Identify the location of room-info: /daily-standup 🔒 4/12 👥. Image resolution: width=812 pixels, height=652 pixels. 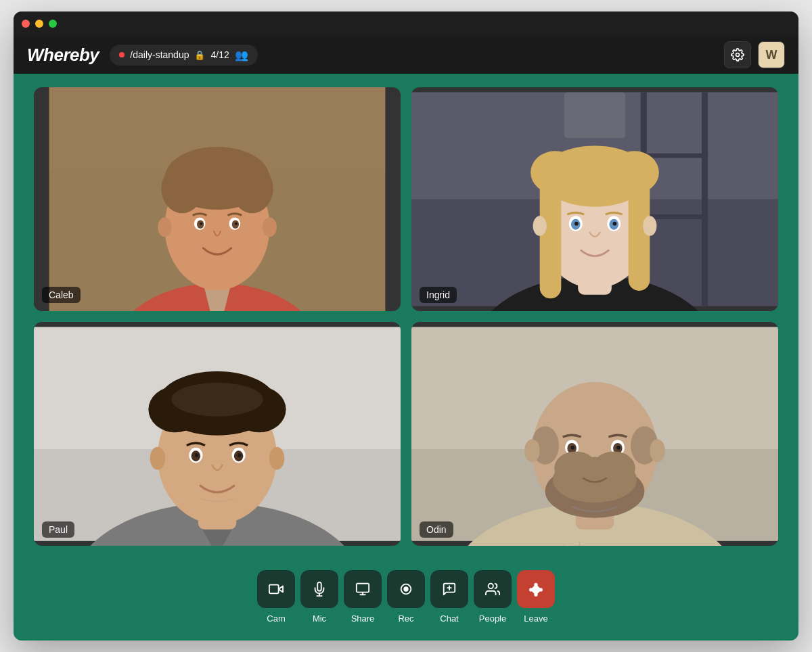
(183, 55).